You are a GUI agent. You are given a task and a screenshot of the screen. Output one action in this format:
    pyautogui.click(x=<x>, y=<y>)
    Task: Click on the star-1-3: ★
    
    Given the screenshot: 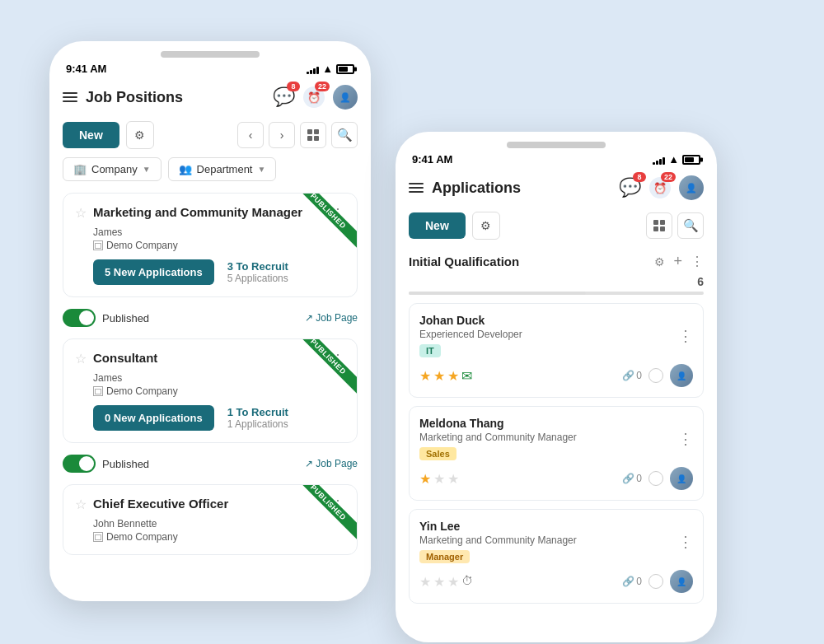 What is the action you would take?
    pyautogui.click(x=453, y=479)
    